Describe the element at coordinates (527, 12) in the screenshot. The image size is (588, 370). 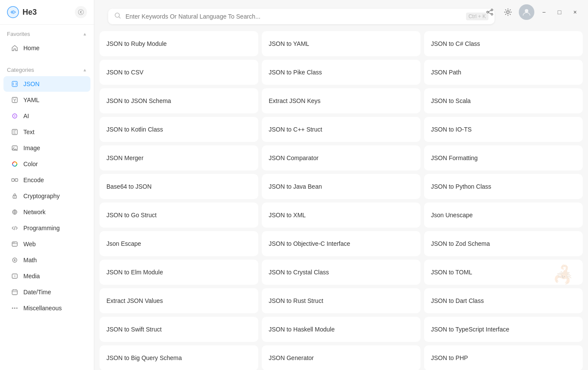
I see `avatar` at that location.